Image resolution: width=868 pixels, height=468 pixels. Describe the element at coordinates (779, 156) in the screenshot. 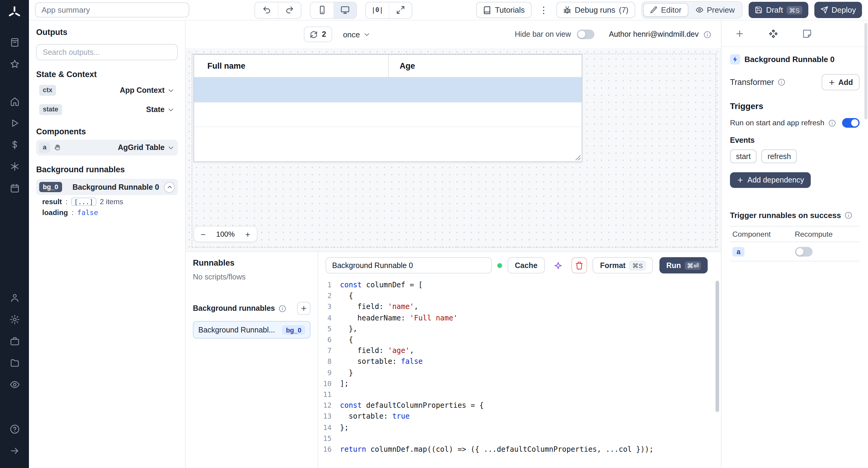

I see `event-pill-refresh: refresh` at that location.